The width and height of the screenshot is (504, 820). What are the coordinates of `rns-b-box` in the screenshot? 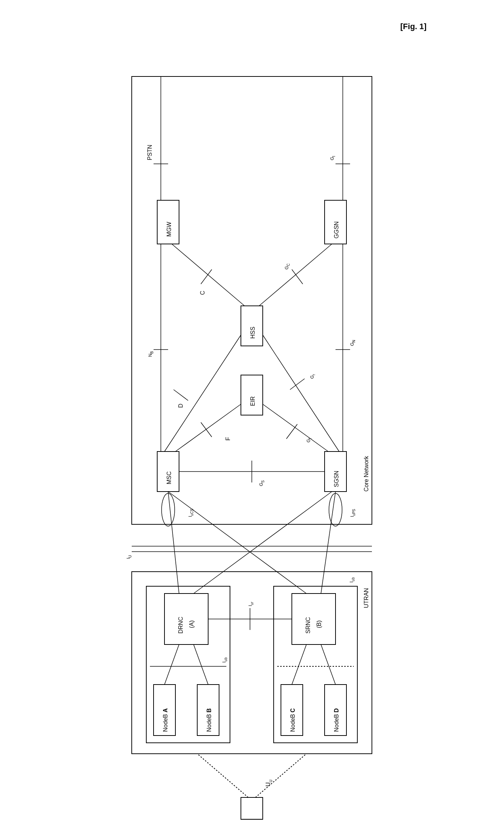 It's located at (316, 665).